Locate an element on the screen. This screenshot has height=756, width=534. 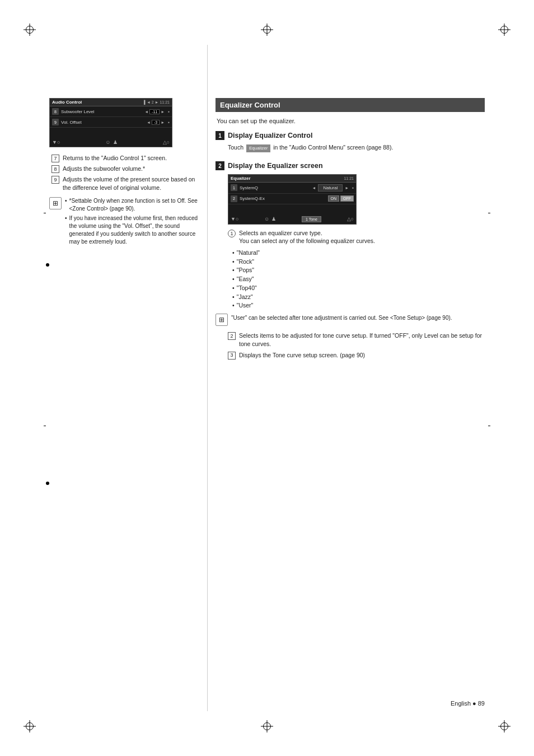
eq-curve-bullets: "Natural" "Rock" "Pops" "Easy" "Top40" "… is located at coordinates (358, 279).